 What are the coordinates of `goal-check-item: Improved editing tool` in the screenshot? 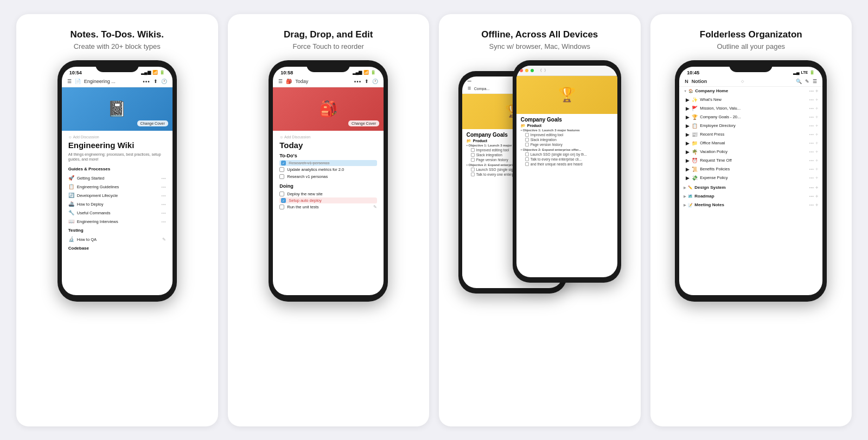 It's located at (567, 135).